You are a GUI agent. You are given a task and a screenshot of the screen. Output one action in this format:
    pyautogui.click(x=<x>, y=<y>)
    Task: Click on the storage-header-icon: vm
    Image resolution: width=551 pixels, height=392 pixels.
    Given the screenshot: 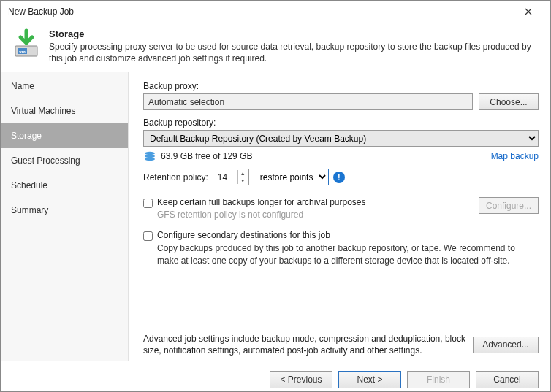 What is the action you would take?
    pyautogui.click(x=26, y=44)
    